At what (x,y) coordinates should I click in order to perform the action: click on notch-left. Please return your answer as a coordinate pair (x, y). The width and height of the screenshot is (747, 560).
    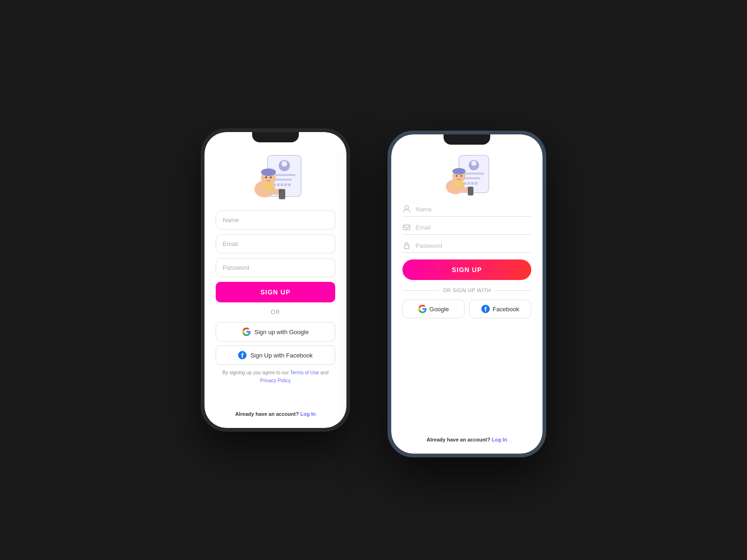
    Looking at the image, I should click on (275, 137).